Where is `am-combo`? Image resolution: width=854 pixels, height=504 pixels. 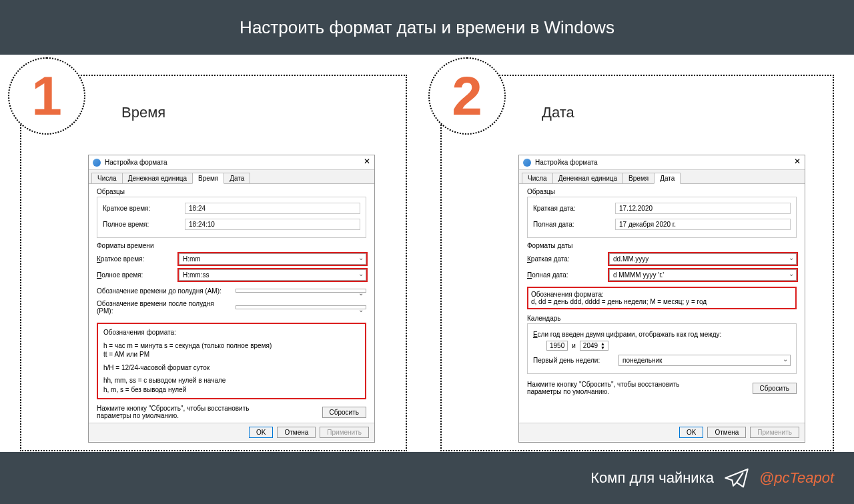
am-combo is located at coordinates (301, 291).